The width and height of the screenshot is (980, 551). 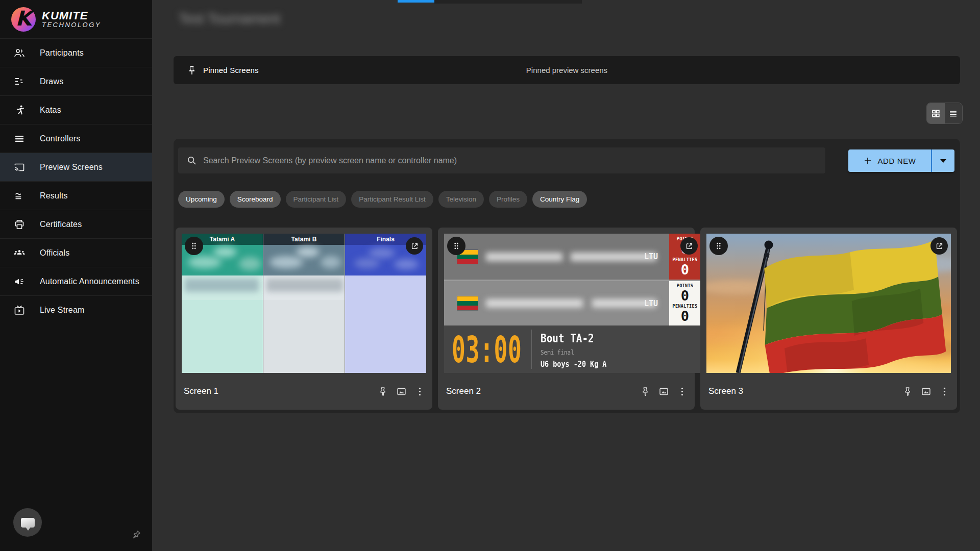 What do you see at coordinates (19, 253) in the screenshot?
I see `groups-icon` at bounding box center [19, 253].